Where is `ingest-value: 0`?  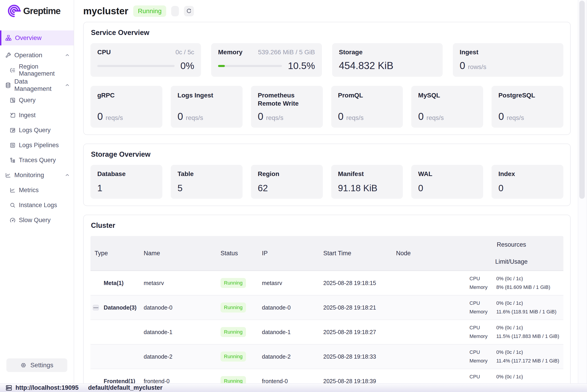
ingest-value: 0 is located at coordinates (462, 66).